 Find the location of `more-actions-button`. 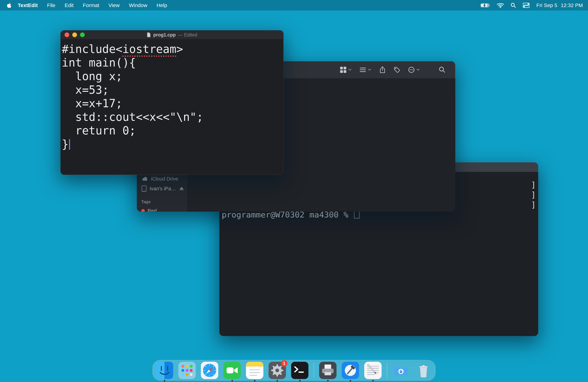

more-actions-button is located at coordinates (414, 70).